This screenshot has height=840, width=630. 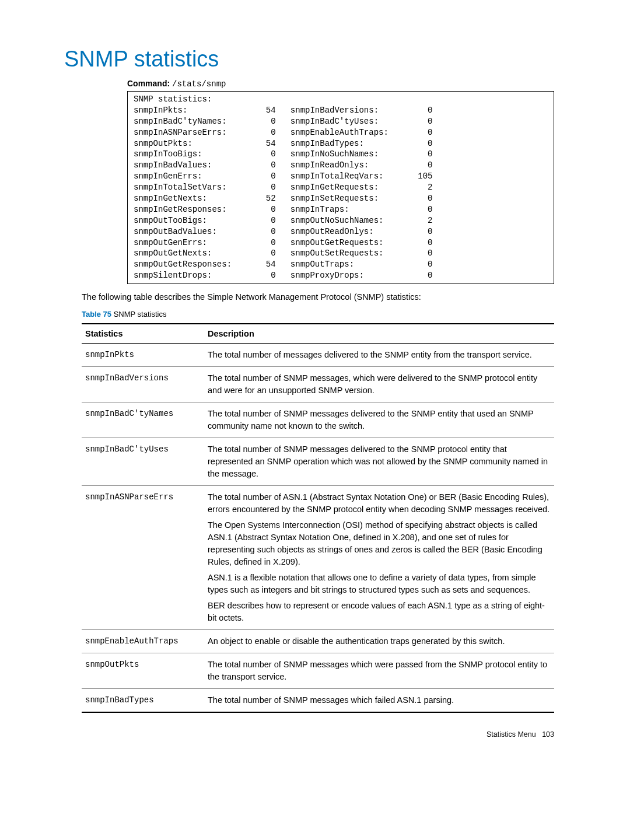 What do you see at coordinates (318, 671) in the screenshot?
I see `table-row: snmpOutPktsThe total number of SNMP mess…` at bounding box center [318, 671].